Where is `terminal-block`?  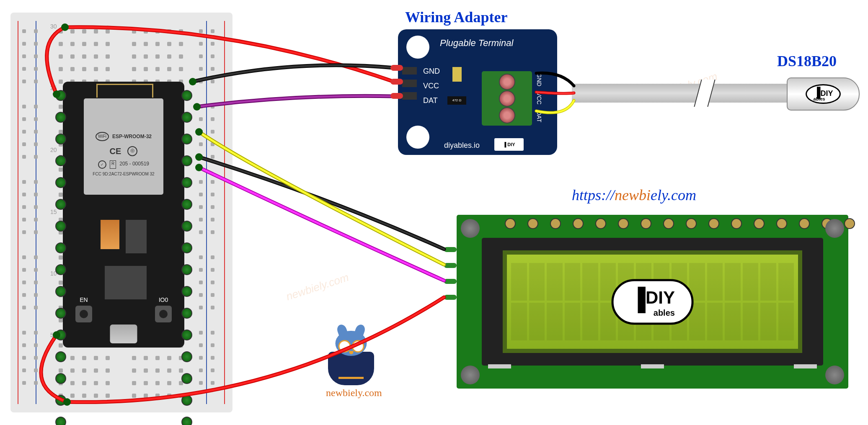
terminal-block is located at coordinates (507, 98).